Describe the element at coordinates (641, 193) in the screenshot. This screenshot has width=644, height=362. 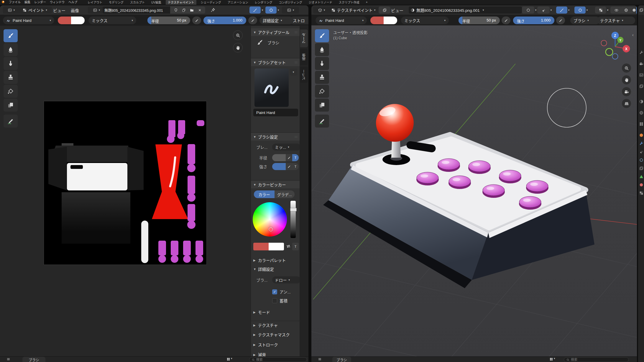
I see `texture-tab-icon` at that location.